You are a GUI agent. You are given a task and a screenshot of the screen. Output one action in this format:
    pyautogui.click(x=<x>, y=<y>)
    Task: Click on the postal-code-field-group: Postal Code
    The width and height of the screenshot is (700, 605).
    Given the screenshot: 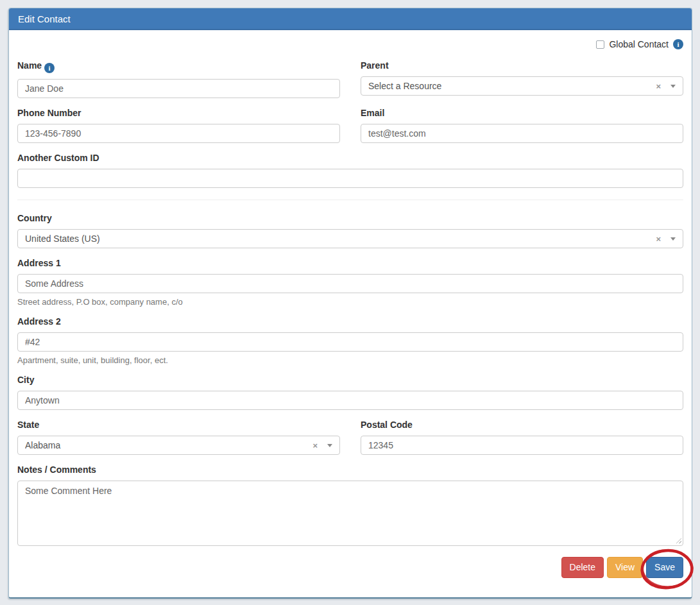 What is the action you would take?
    pyautogui.click(x=522, y=438)
    